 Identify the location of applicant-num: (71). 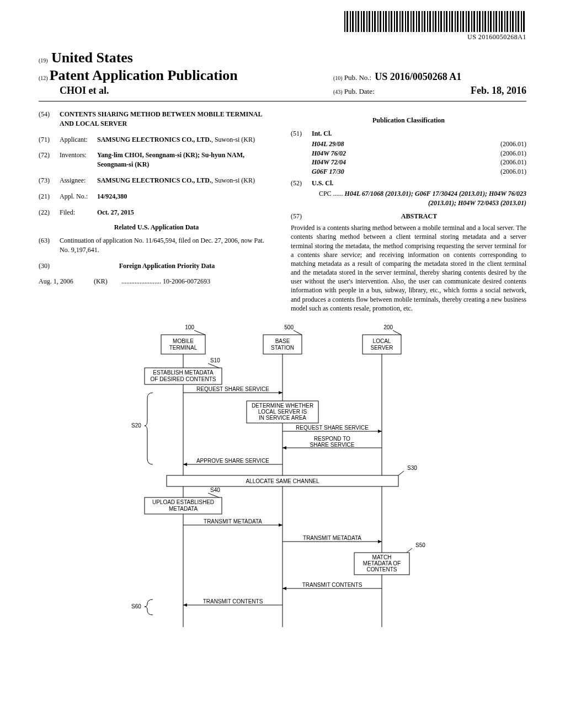
(49, 140).